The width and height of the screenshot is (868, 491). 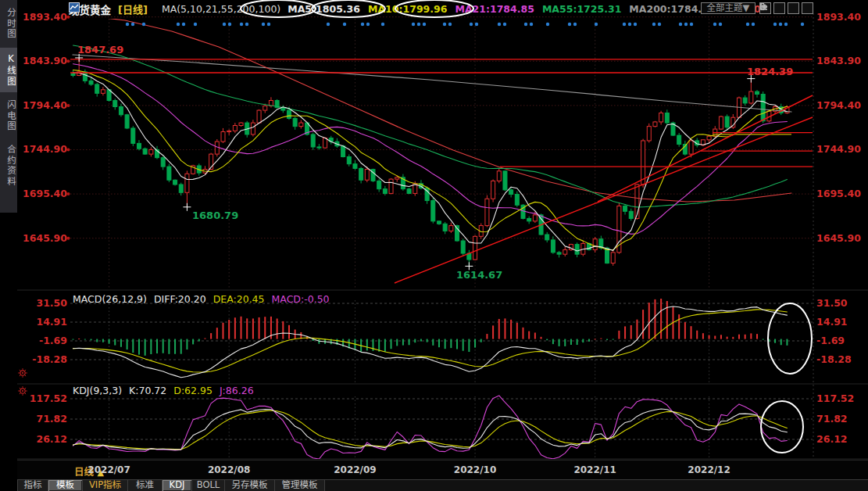 What do you see at coordinates (355, 470) in the screenshot?
I see `date-label: 2022/09` at bounding box center [355, 470].